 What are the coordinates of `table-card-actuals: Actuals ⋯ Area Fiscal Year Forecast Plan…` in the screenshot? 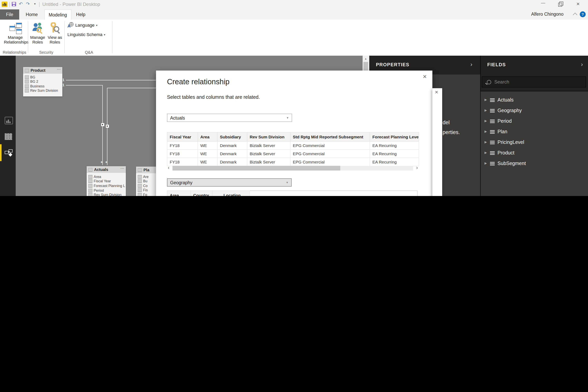 It's located at (106, 181).